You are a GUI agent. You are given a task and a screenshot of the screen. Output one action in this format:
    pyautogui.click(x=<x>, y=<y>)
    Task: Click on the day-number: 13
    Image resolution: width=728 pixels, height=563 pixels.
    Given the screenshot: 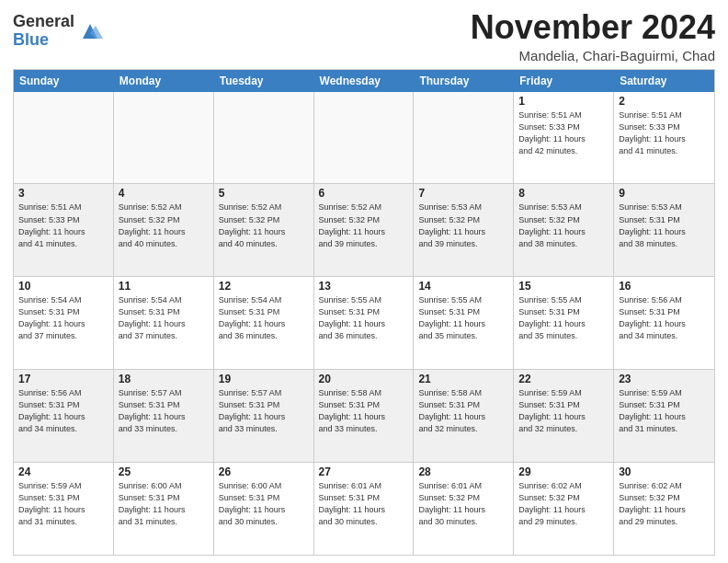 What is the action you would take?
    pyautogui.click(x=364, y=286)
    